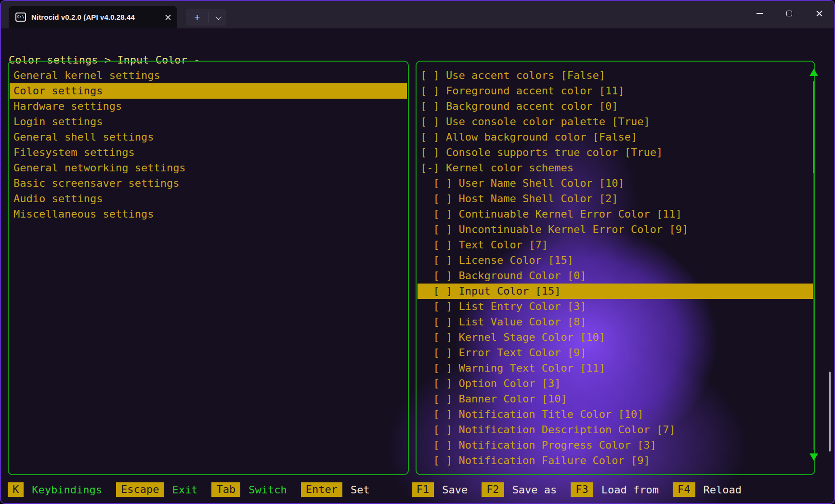 The height and width of the screenshot is (504, 835). Describe the element at coordinates (168, 17) in the screenshot. I see `tab-close-icon` at that location.